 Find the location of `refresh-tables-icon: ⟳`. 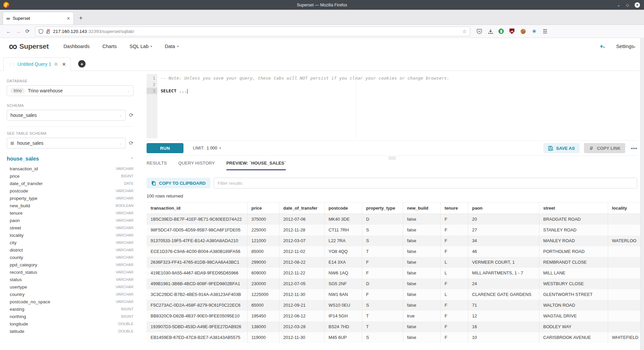

refresh-tables-icon: ⟳ is located at coordinates (131, 143).